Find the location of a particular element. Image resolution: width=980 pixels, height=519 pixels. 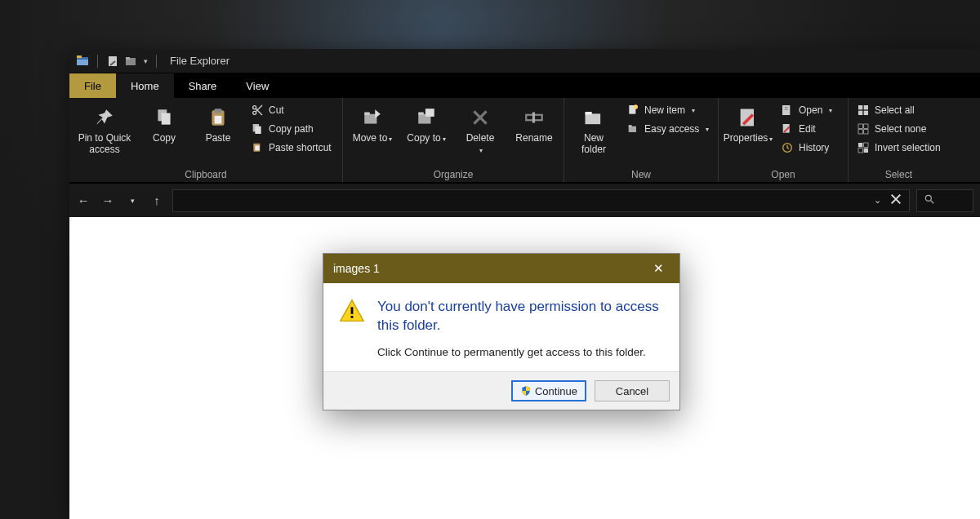

group-label-open: Open is located at coordinates (783, 175).